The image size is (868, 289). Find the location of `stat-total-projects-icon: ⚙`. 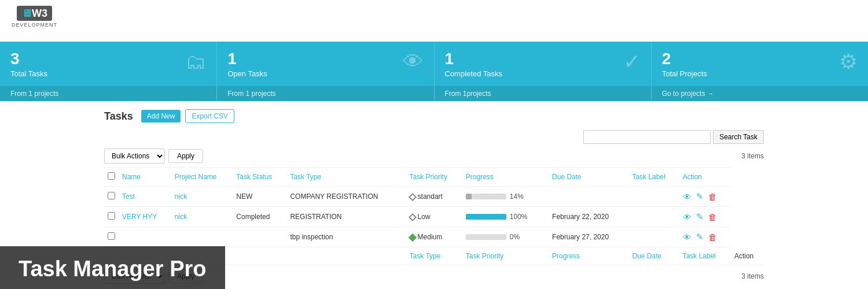

stat-total-projects-icon: ⚙ is located at coordinates (848, 62).